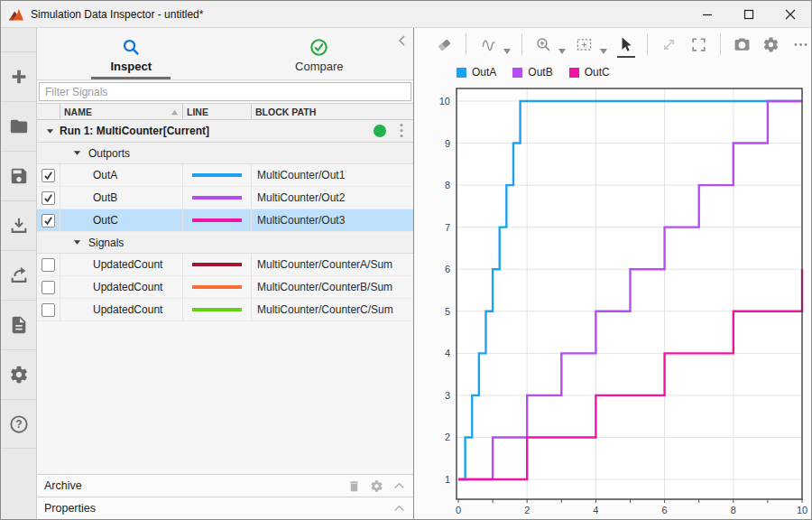 Image resolution: width=812 pixels, height=520 pixels. Describe the element at coordinates (226, 54) in the screenshot. I see `mode-tabs: Inspect Compare` at that location.